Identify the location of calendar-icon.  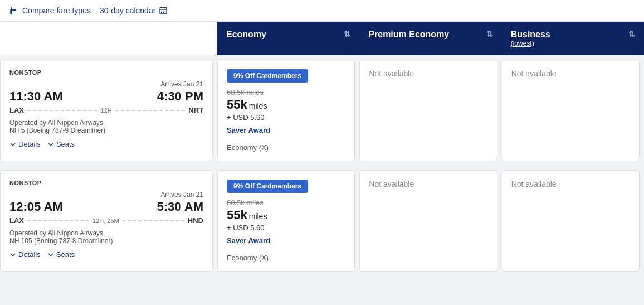
(163, 11).